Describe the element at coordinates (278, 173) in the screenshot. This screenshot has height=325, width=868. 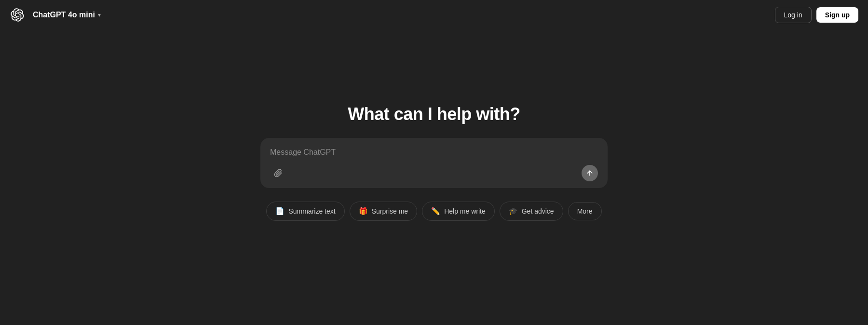
I see `attach-button` at that location.